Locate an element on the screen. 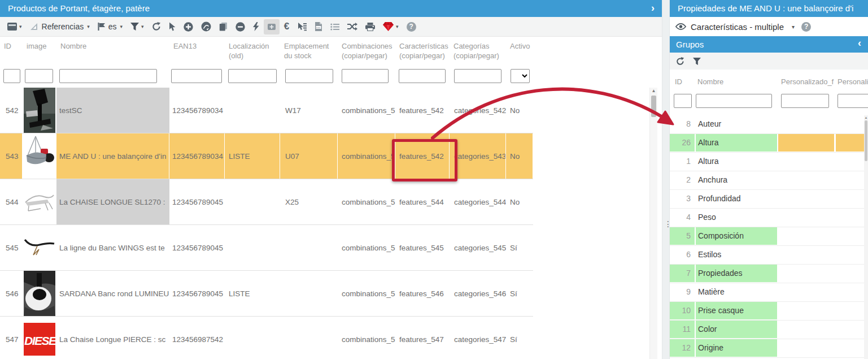  product-row-545: 545La ligne du Banc WINGS est te12345678… is located at coordinates (267, 248).